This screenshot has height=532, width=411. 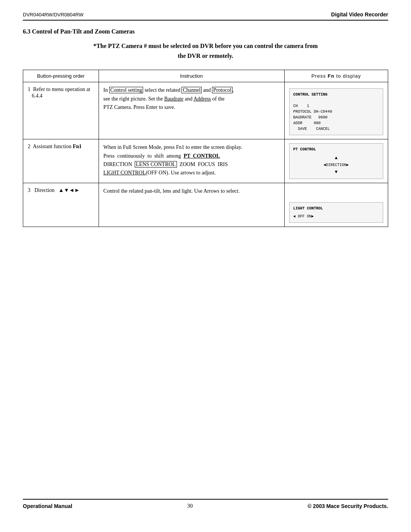 What do you see at coordinates (336, 165) in the screenshot?
I see `pt-direction-label: ◄DIRECTION►` at bounding box center [336, 165].